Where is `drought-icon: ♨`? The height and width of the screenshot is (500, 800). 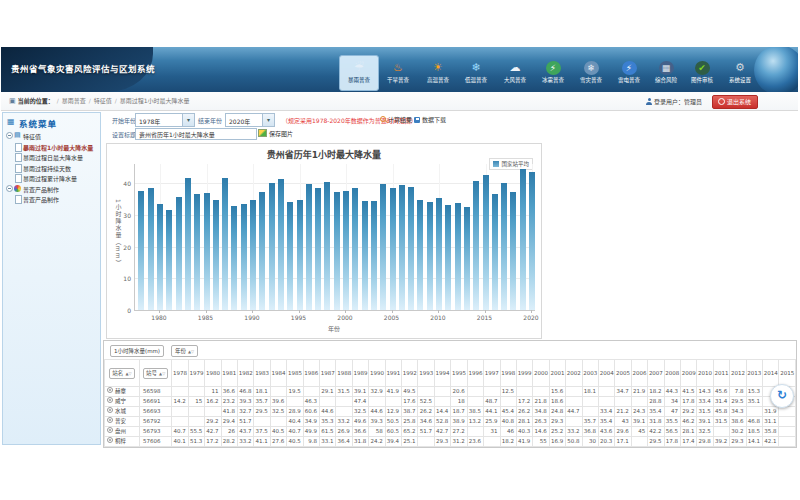 drought-icon: ♨ is located at coordinates (398, 68).